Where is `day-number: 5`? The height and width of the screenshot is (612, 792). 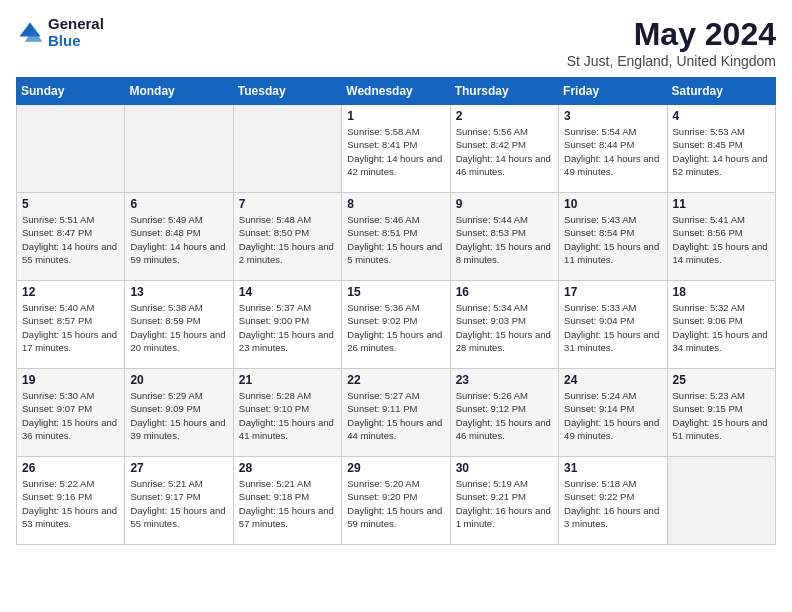
day-number: 5 is located at coordinates (70, 204).